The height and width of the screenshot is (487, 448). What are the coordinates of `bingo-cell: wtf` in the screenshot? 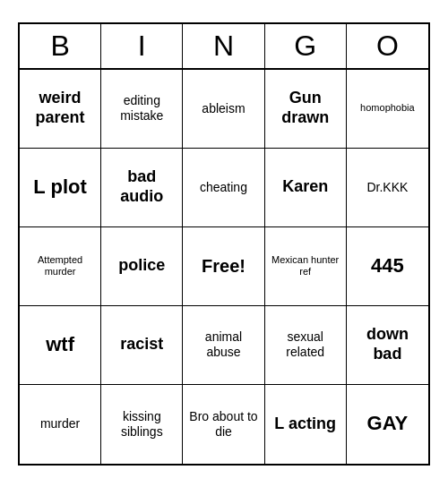 It's located at (61, 346).